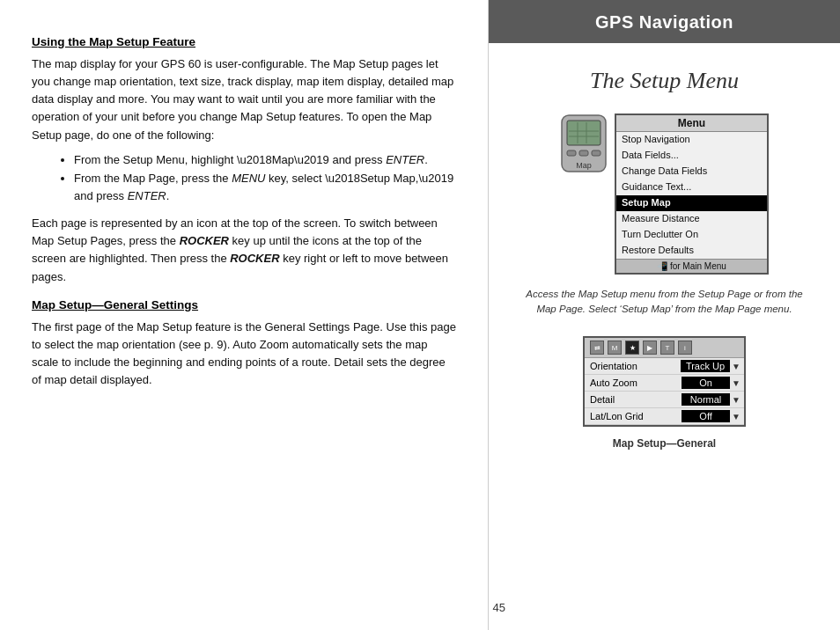 This screenshot has height=630, width=840. Describe the element at coordinates (632, 348) in the screenshot. I see `icon-selected: ★` at that location.